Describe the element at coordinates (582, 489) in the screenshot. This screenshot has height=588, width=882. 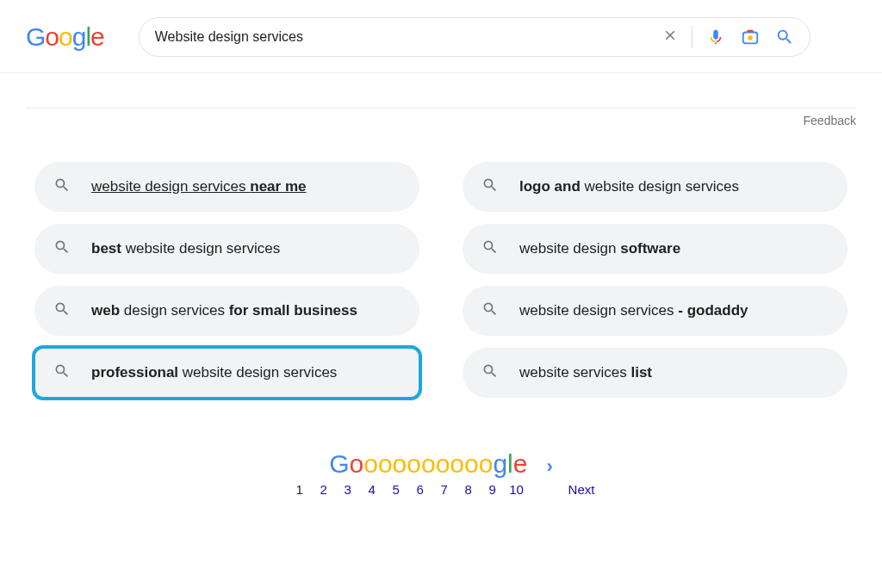
I see `next-link: Next` at that location.